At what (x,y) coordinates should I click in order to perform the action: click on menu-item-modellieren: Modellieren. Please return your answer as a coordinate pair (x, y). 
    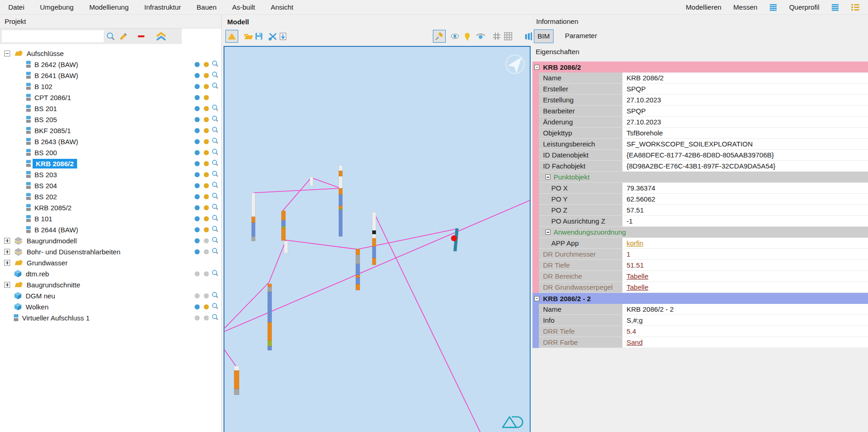
    Looking at the image, I should click on (704, 7).